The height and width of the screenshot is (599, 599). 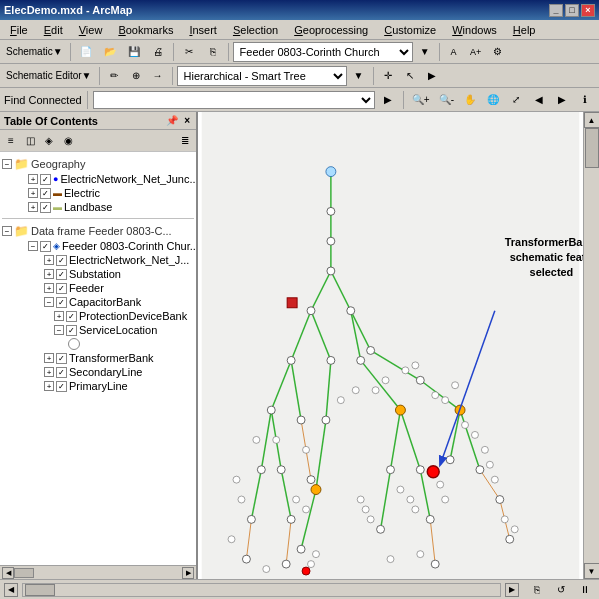 I want to click on expand-icon-electric: +, so click(x=33, y=193).